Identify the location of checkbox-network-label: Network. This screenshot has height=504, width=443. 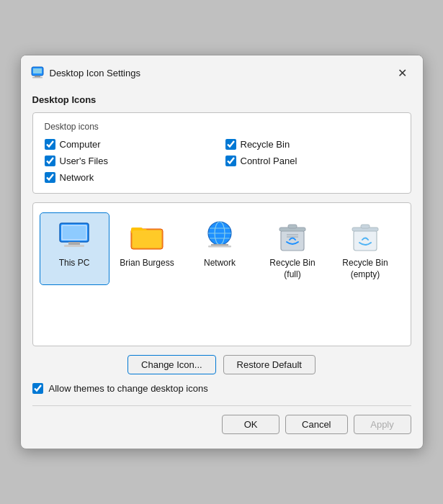
(77, 177).